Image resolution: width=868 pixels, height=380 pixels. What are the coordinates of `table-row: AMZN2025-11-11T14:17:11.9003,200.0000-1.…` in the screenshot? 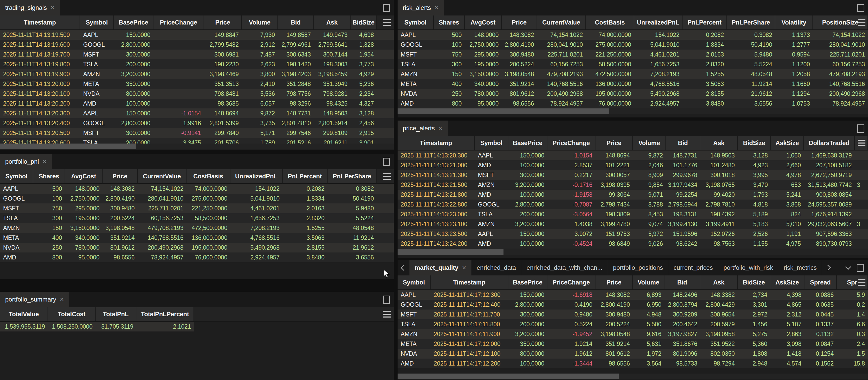 It's located at (633, 334).